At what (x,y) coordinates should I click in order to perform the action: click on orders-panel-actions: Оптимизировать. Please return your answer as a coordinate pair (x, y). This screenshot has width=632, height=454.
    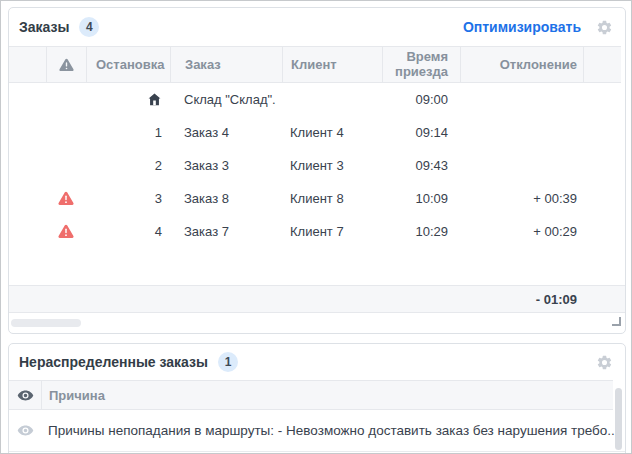
    Looking at the image, I should click on (538, 28).